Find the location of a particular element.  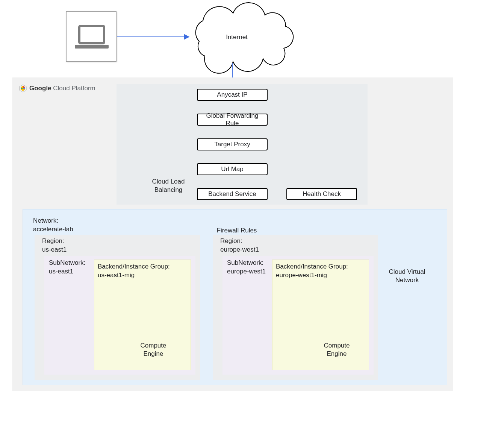

laptop-icon is located at coordinates (92, 37).